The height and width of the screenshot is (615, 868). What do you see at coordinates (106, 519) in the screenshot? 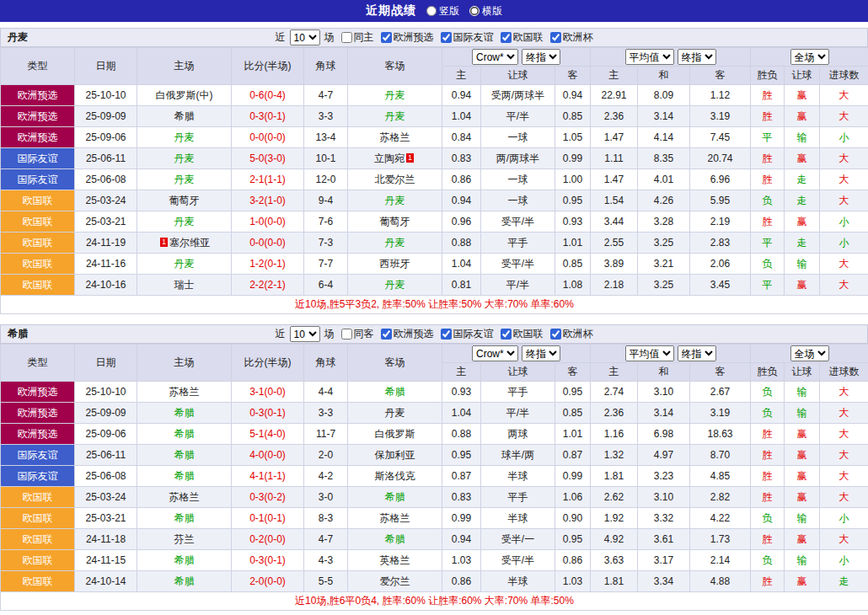
I see `match-date: 25-03-21` at bounding box center [106, 519].